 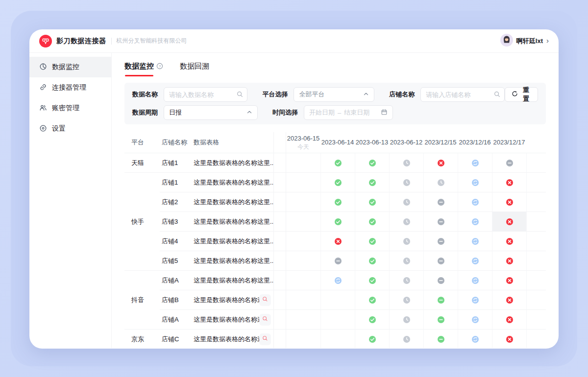 I want to click on table-name-text: 这里是数据表格的名称这..., so click(x=226, y=339).